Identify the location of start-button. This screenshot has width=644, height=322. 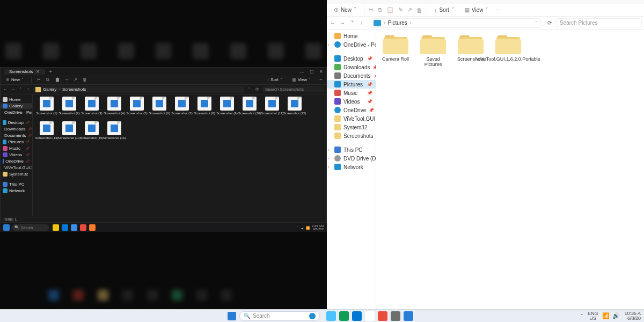
(232, 316).